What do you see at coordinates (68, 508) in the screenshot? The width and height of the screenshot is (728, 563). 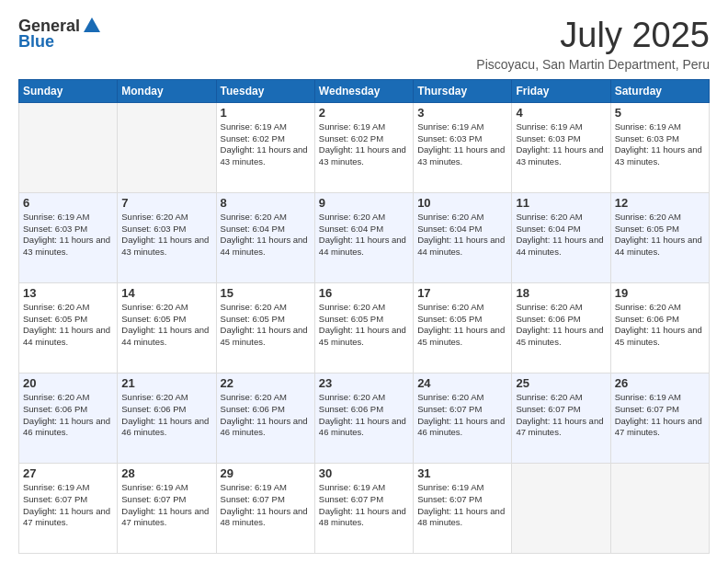 I see `table-row: 27Sunrise: 6:19 AMSunset: 6:07 PMDayligh…` at bounding box center [68, 508].